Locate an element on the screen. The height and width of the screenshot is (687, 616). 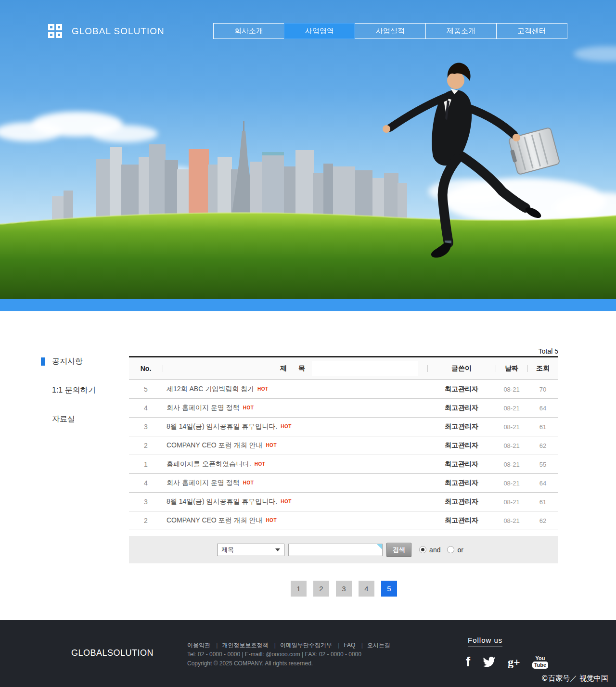
page-button: 3 is located at coordinates (344, 589).